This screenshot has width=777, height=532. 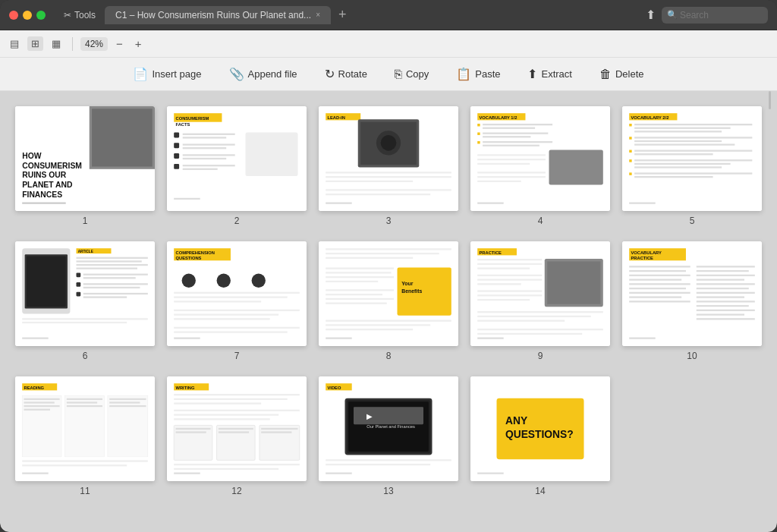 I want to click on page-thumb-10: VOCABULARY PRACTICE, so click(x=692, y=294).